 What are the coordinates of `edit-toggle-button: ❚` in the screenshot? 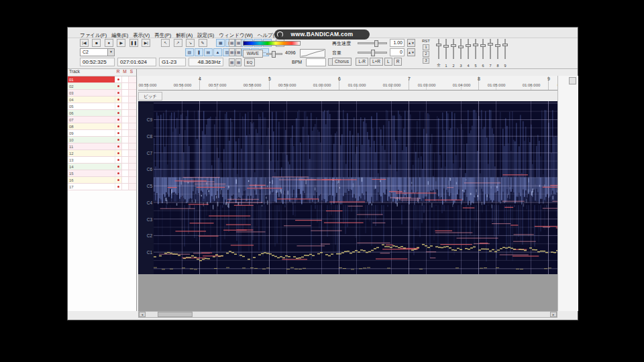 It's located at (199, 52).